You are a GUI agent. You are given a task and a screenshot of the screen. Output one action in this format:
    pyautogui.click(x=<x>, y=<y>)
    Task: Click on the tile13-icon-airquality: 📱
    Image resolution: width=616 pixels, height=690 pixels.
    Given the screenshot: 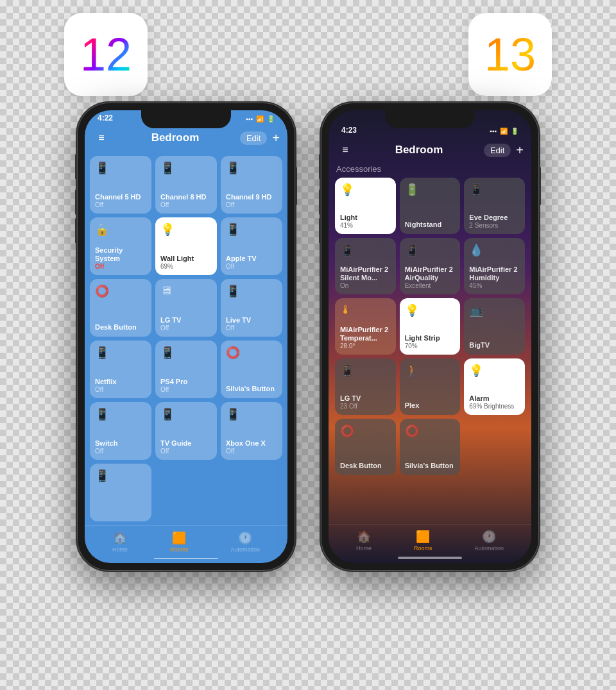 What is the action you would take?
    pyautogui.click(x=430, y=250)
    